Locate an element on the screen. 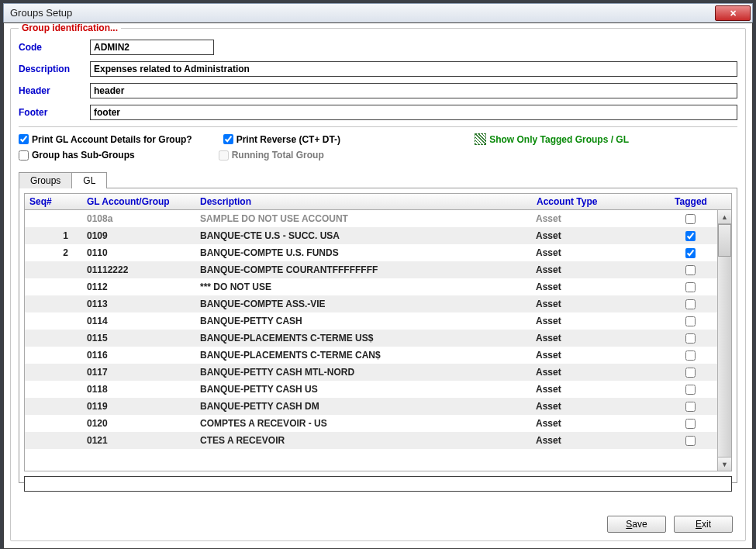  col-header-acct: GL Account/Group is located at coordinates (137, 202).